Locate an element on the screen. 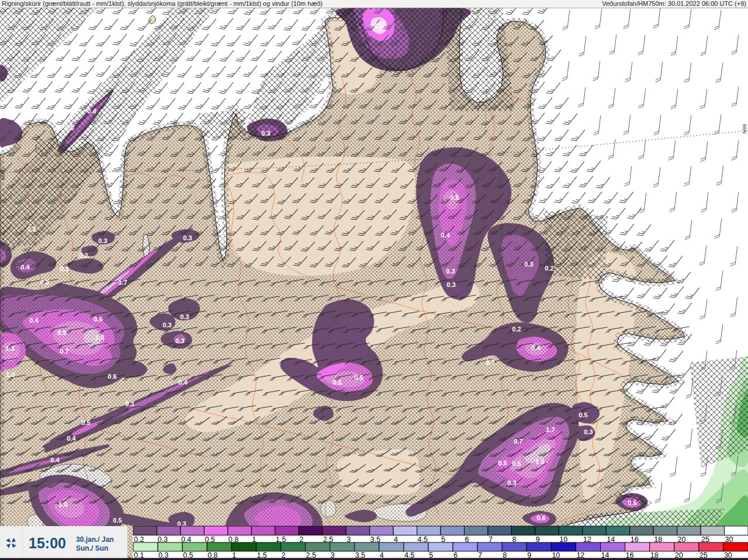  svg-text: 30.jan./ Jan is located at coordinates (95, 540).